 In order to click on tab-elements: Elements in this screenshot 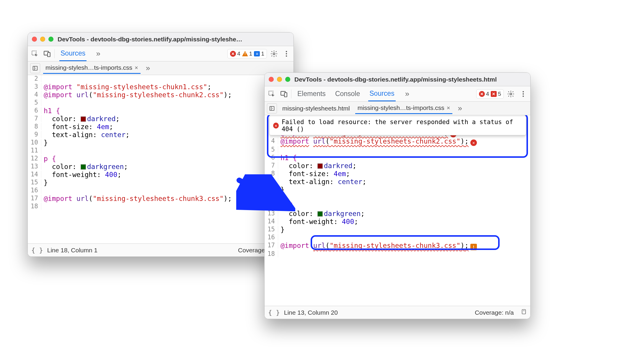, I will do `click(312, 94)`.